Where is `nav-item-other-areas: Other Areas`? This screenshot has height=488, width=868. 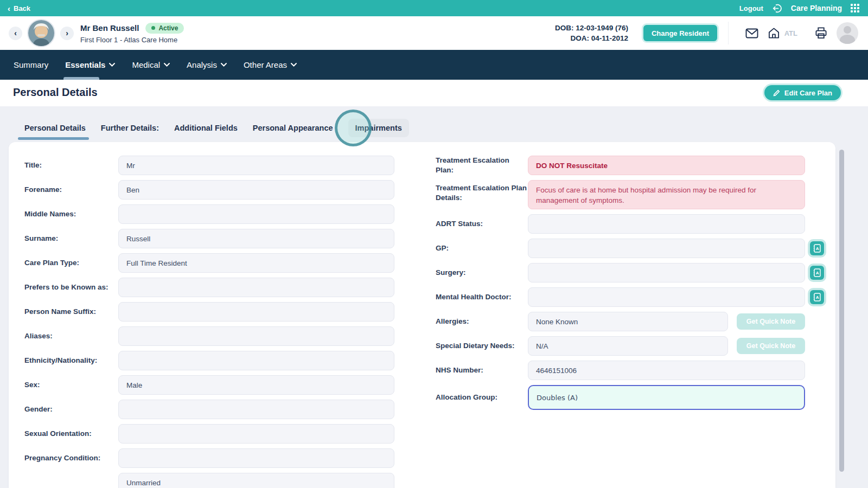
nav-item-other-areas: Other Areas is located at coordinates (270, 65).